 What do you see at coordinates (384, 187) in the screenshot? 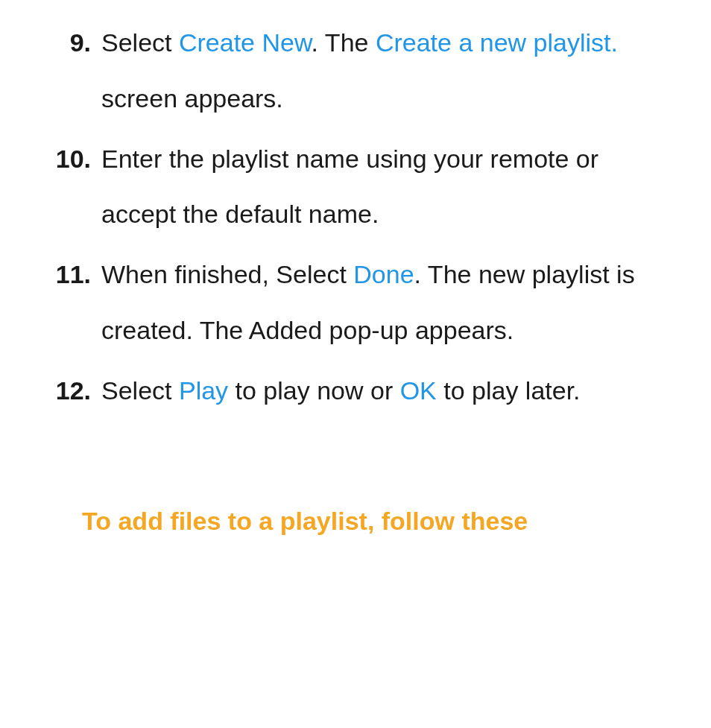
I see `step-content: Enter the playlist name using your remot…` at bounding box center [384, 187].